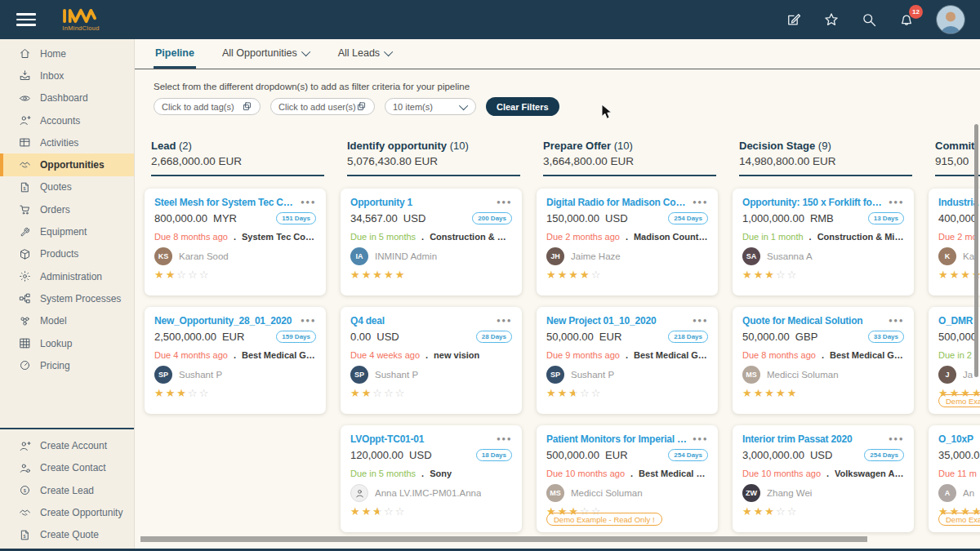 The height and width of the screenshot is (551, 980). Describe the element at coordinates (366, 54) in the screenshot. I see `tab-all-leads: All Leads` at that location.